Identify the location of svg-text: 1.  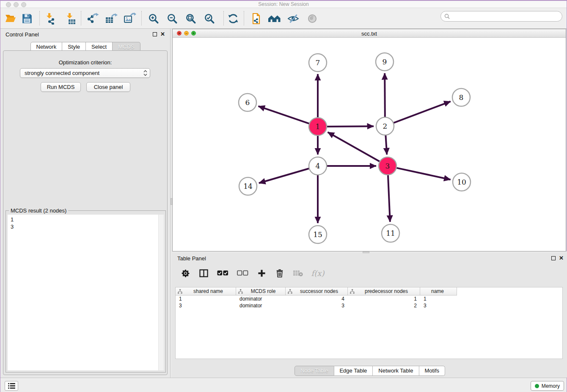
(318, 127).